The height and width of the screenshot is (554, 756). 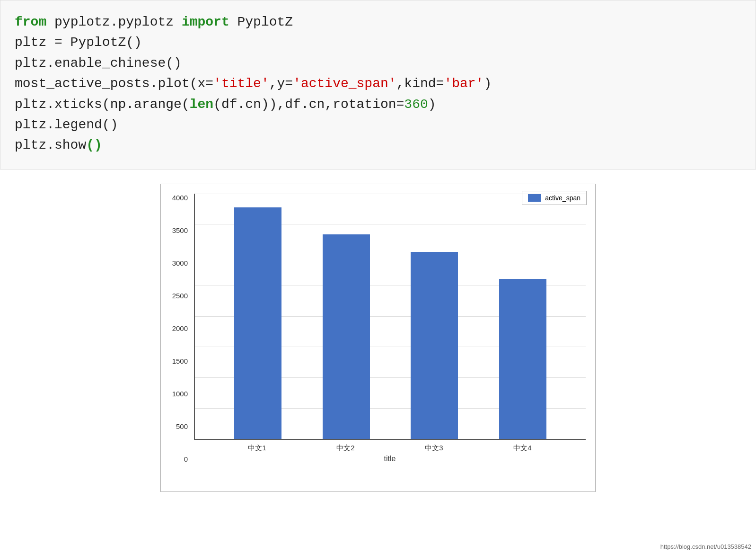 I want to click on y-label-2500: 2500, so click(x=180, y=295).